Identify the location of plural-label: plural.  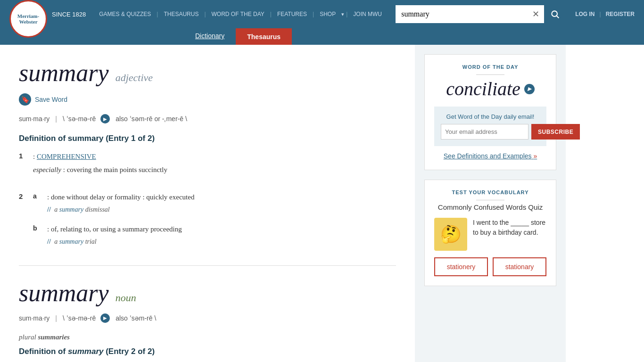
(27, 337).